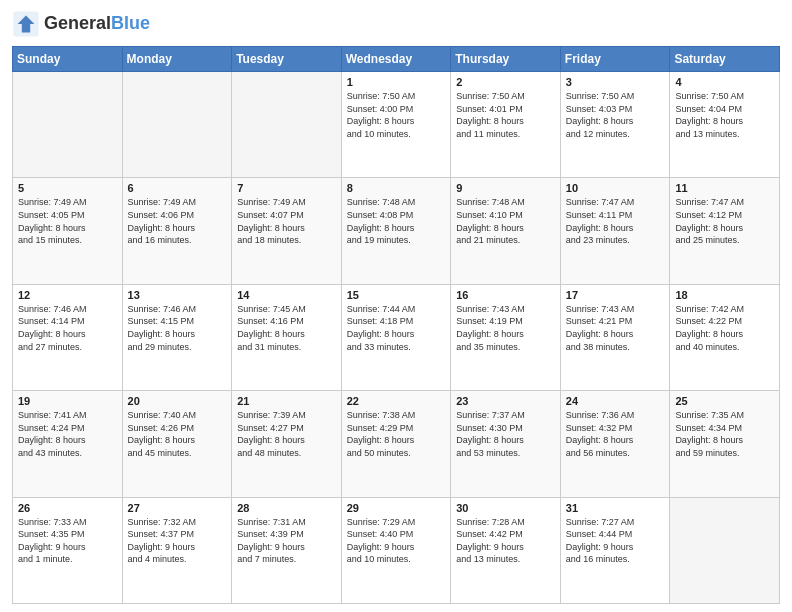  I want to click on day-number: 11, so click(724, 188).